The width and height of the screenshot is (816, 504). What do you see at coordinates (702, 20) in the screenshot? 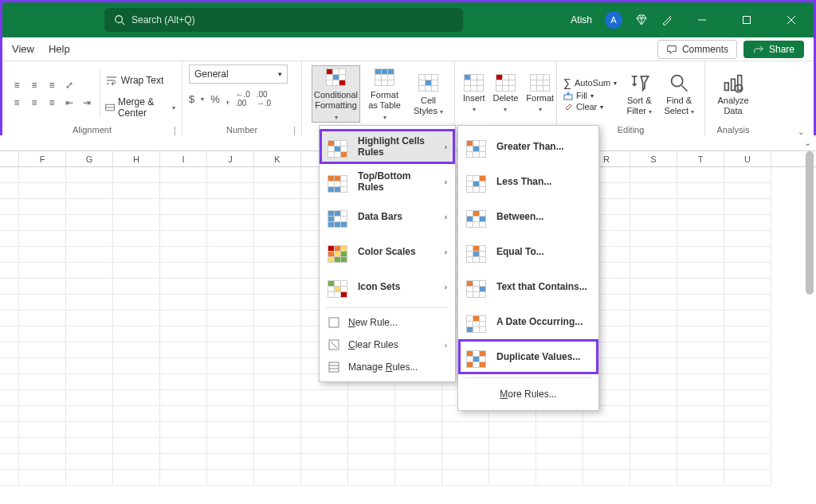
I see `minimize-button` at bounding box center [702, 20].